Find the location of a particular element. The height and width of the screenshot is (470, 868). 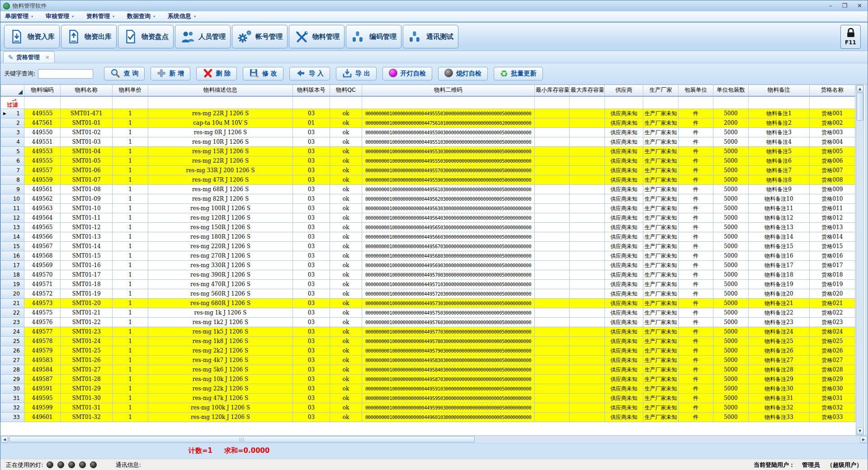

table-row: 4449551SMT01-031res-mg 10R J 1206 S03ok0… is located at coordinates (428, 142).